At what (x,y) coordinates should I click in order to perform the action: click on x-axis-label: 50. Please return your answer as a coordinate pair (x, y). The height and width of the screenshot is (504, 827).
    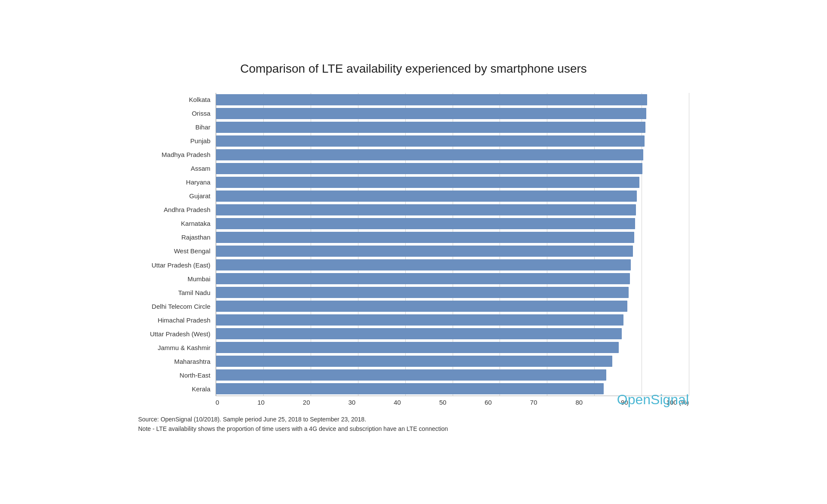
    Looking at the image, I should click on (443, 403).